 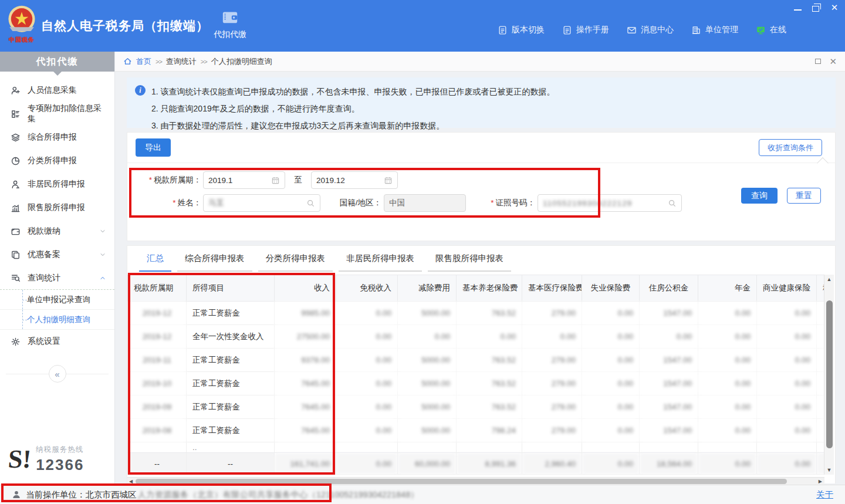 I want to click on sidebar-item-personnel-info: 人员信息采集, so click(x=58, y=90).